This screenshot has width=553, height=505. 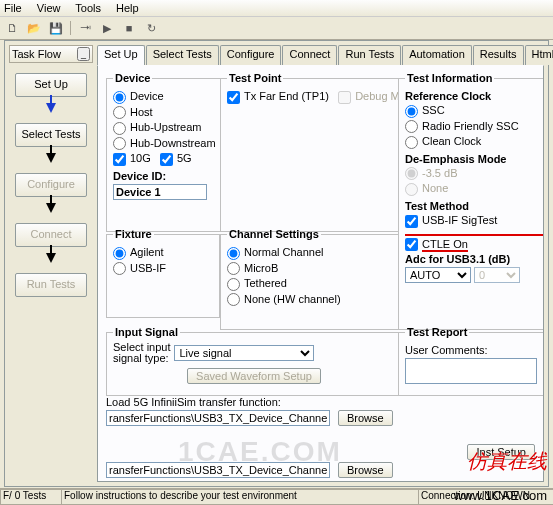 I want to click on sigtest-check: USB-IF SigTest, so click(x=474, y=221).